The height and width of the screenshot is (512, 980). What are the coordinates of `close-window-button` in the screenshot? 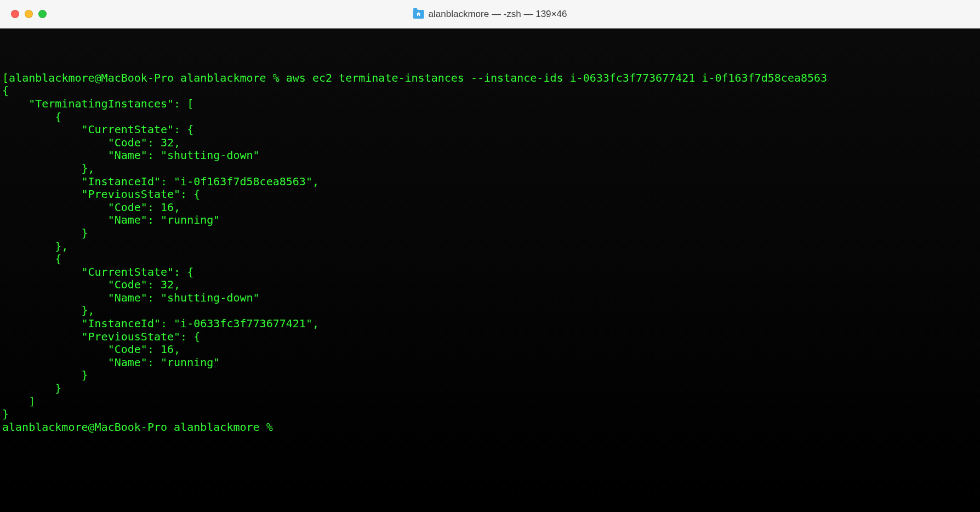 It's located at (15, 14).